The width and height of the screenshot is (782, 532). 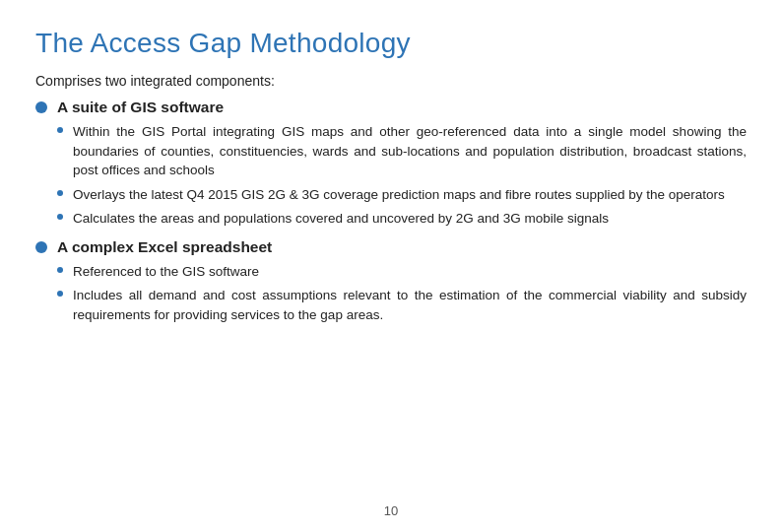 I want to click on list-item: Within the GIS Portal integrating GIS ma…, so click(x=402, y=152).